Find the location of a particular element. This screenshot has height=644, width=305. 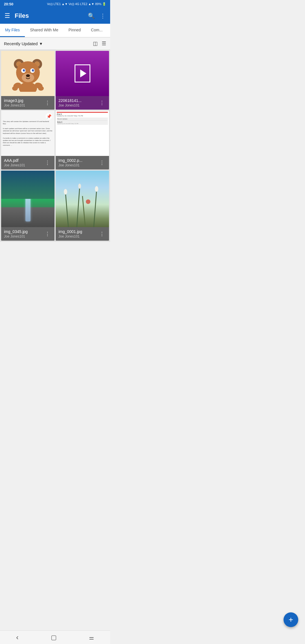

chevron-down-icon is located at coordinates (41, 43).